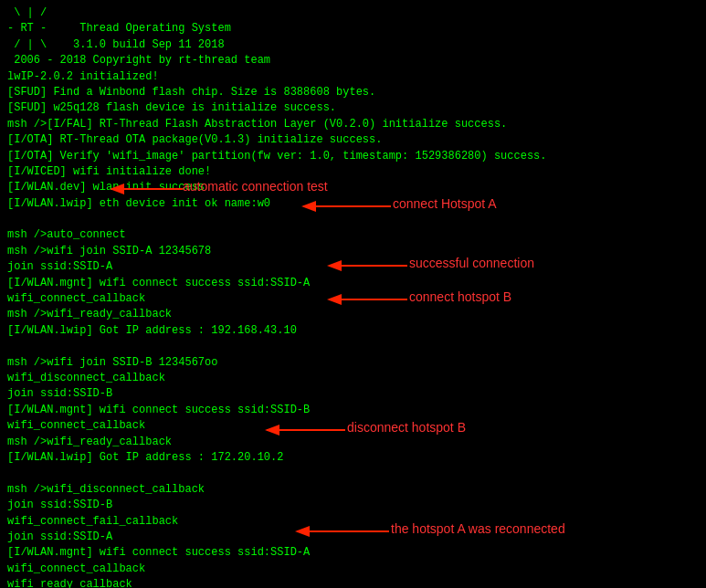 Image resolution: width=706 pixels, height=588 pixels. What do you see at coordinates (353, 331) in the screenshot?
I see `line-ip-1: [I/WLAN.lwip] Got IP address : 192.168.4…` at bounding box center [353, 331].